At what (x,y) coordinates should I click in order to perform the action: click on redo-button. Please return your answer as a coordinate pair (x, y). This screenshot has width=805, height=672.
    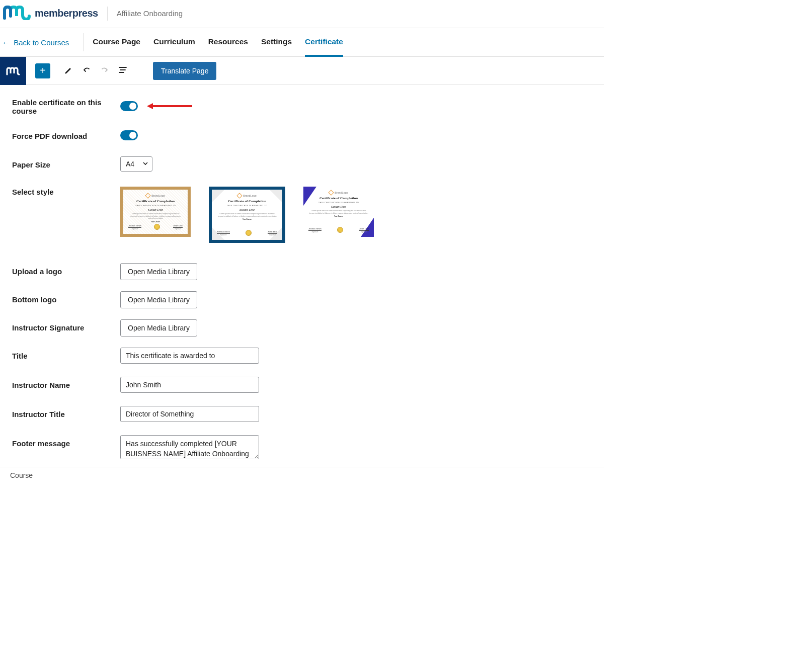
    Looking at the image, I should click on (105, 71).